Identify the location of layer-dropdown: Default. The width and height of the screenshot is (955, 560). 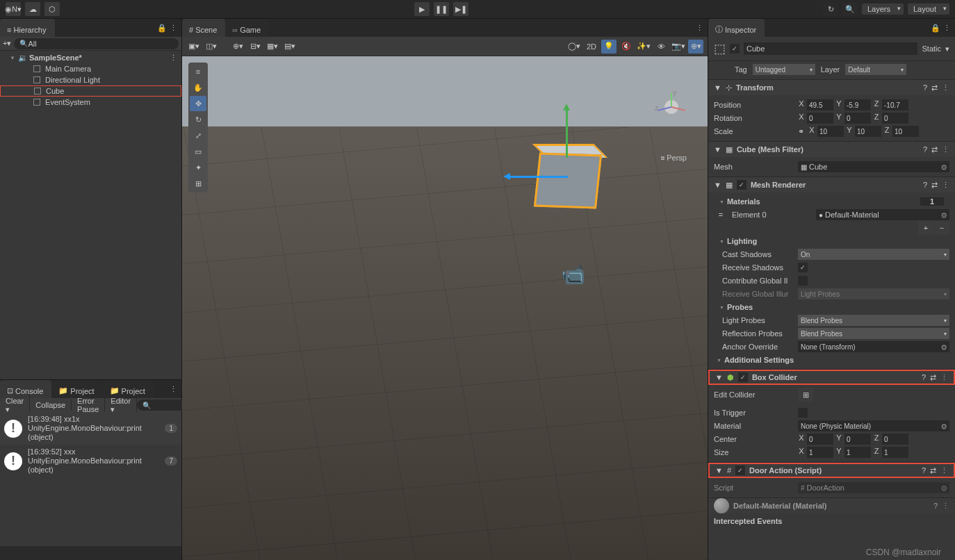
(876, 69).